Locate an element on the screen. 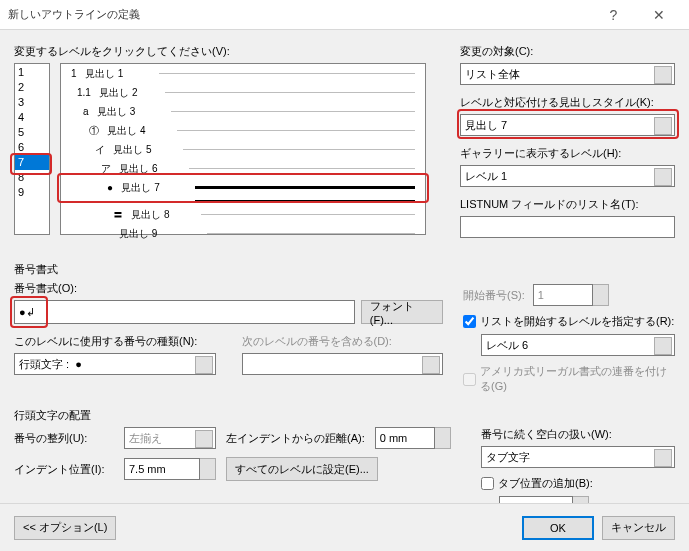  legal-checkbox is located at coordinates (470, 380).